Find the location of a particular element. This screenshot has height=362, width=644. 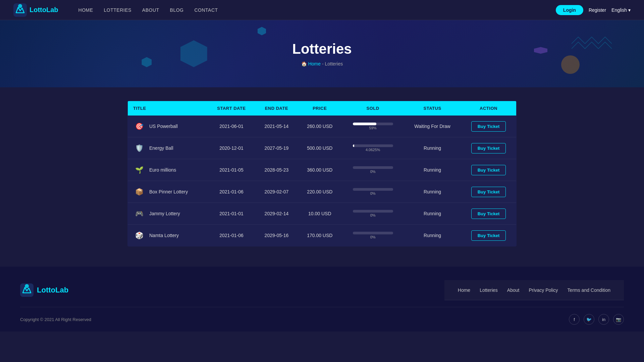

nav-blog: BLOG is located at coordinates (177, 10).